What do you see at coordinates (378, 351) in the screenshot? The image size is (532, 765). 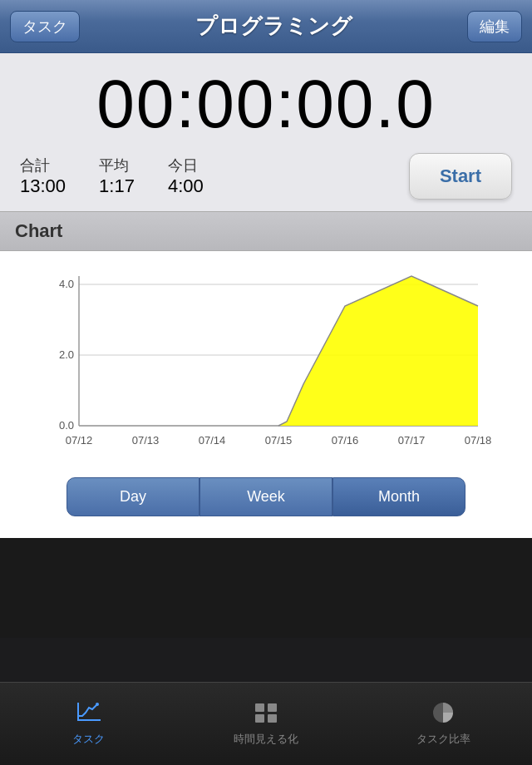 I see `chart-area` at bounding box center [378, 351].